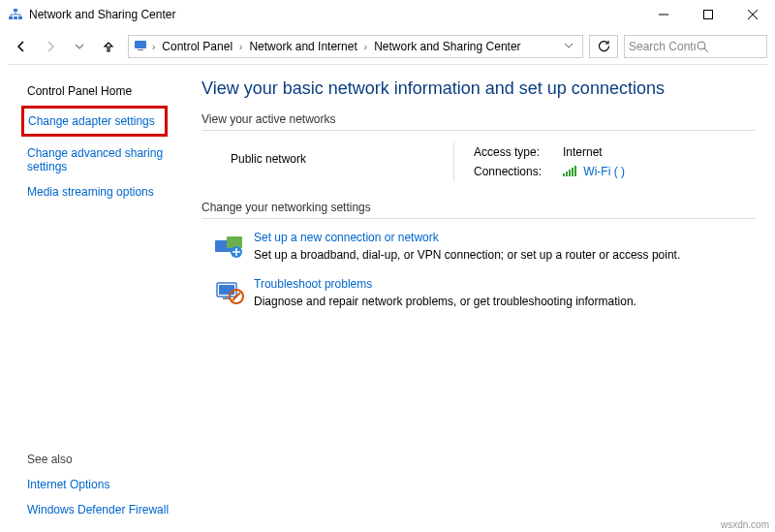 This screenshot has width=775, height=532. Describe the element at coordinates (356, 47) in the screenshot. I see `address-bar: › Control Panel › Network and Internet ›…` at that location.